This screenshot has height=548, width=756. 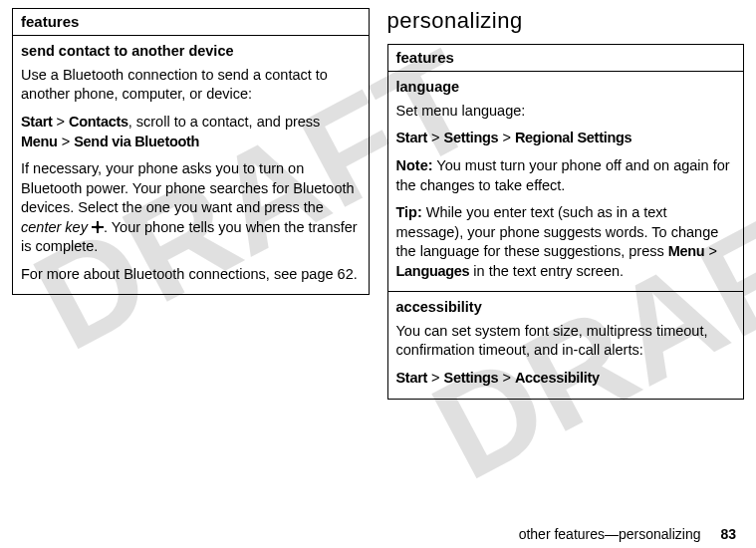 What do you see at coordinates (687, 251) in the screenshot?
I see `tip-menu: Menu` at bounding box center [687, 251].